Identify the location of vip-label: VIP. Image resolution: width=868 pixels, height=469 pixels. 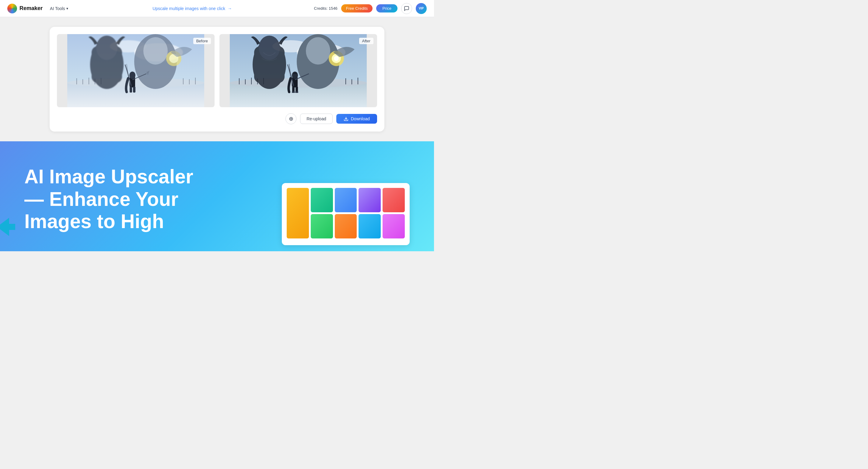
(421, 8).